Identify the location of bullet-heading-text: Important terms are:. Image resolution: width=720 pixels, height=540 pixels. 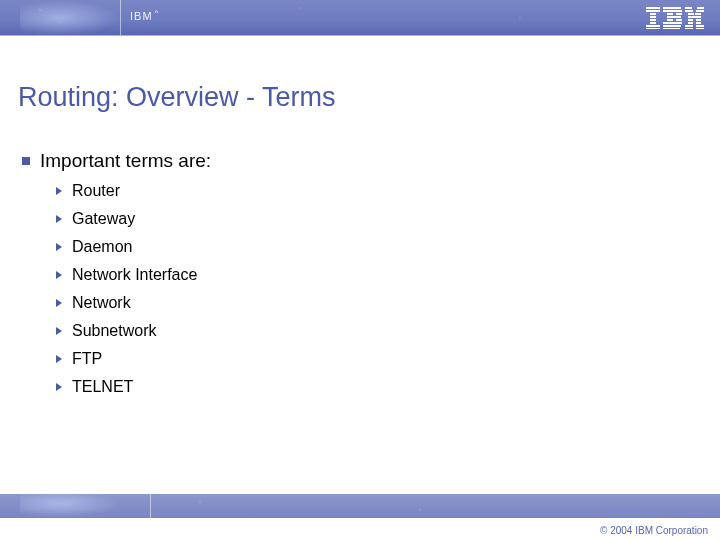
(126, 161).